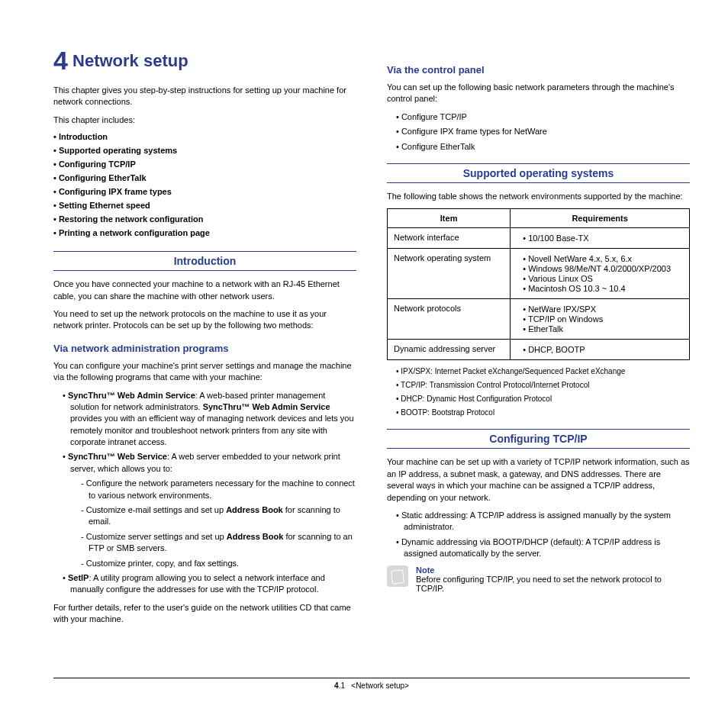  I want to click on admin-list: SyncThru™ Web Admin Service: A web-based…, so click(205, 493).